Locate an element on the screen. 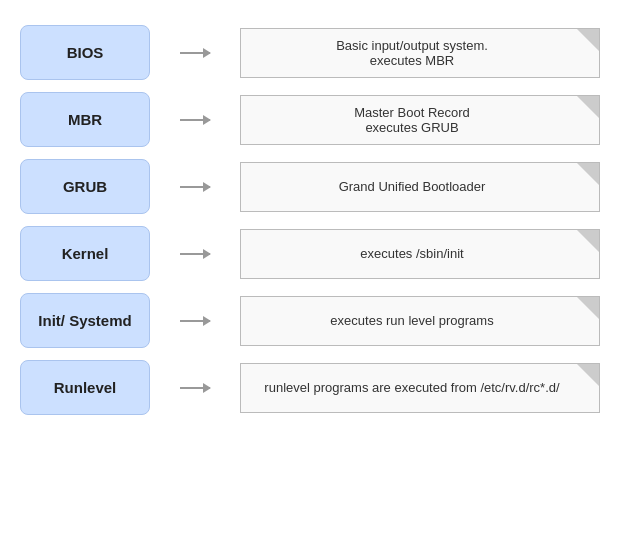 The height and width of the screenshot is (535, 620). note-bios: Basic input/output system.executes MBR is located at coordinates (420, 53).